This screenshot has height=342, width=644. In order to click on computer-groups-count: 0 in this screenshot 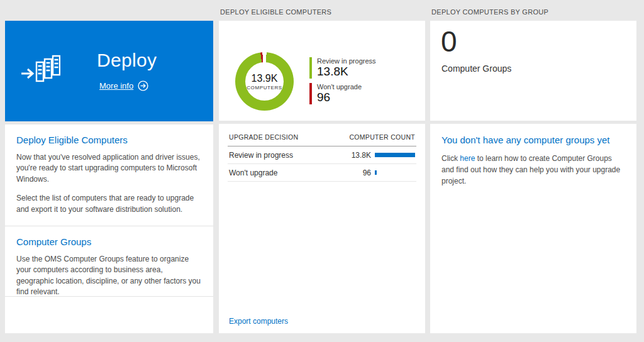, I will do `click(449, 41)`.